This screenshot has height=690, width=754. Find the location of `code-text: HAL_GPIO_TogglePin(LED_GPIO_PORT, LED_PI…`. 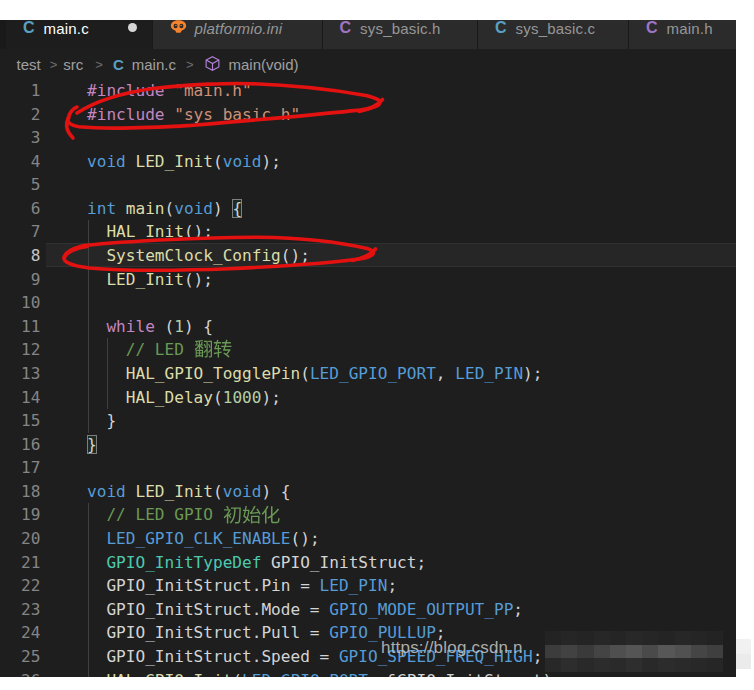

code-text: HAL_GPIO_TogglePin(LED_GPIO_PORT, LED_PI… is located at coordinates (314, 374).